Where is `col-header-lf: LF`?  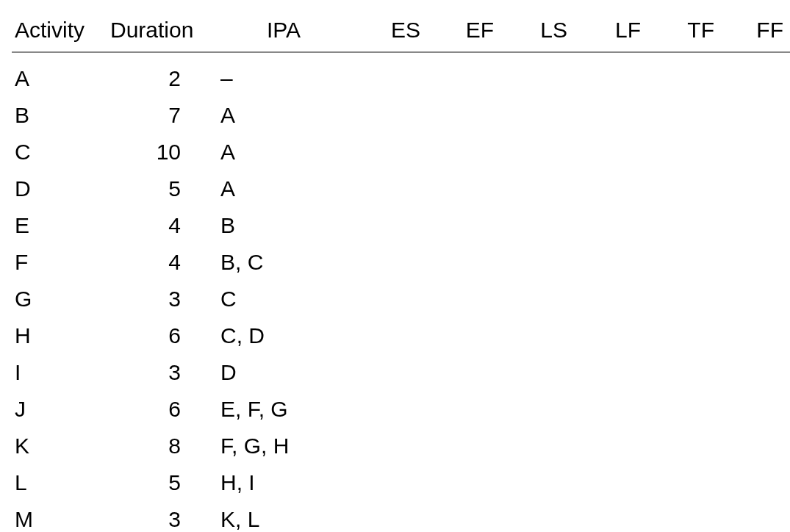
col-header-lf: LF is located at coordinates (607, 32).